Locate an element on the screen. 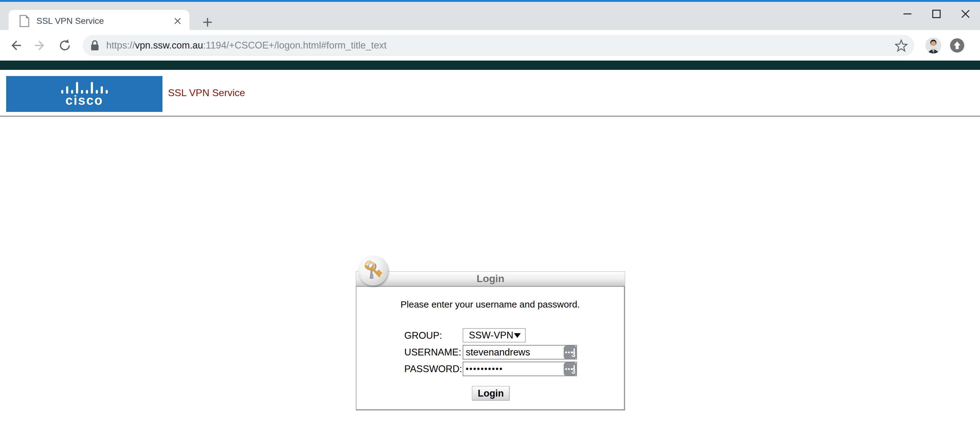  url-host: vpn.ssw.com.au is located at coordinates (169, 45).